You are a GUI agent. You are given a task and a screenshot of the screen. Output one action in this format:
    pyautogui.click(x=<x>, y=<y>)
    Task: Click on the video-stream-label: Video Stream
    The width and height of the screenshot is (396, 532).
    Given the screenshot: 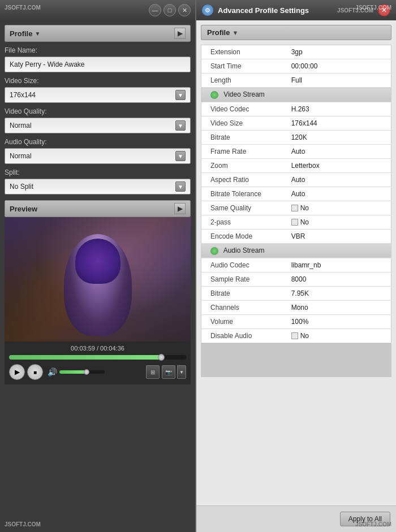 What is the action you would take?
    pyautogui.click(x=244, y=94)
    